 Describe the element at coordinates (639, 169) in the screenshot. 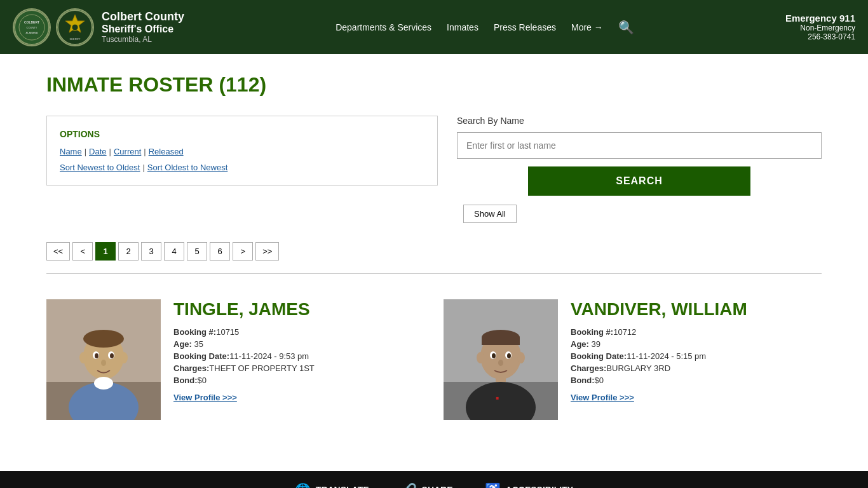

I see `search-box: Search By Name SEARCH Show All` at that location.